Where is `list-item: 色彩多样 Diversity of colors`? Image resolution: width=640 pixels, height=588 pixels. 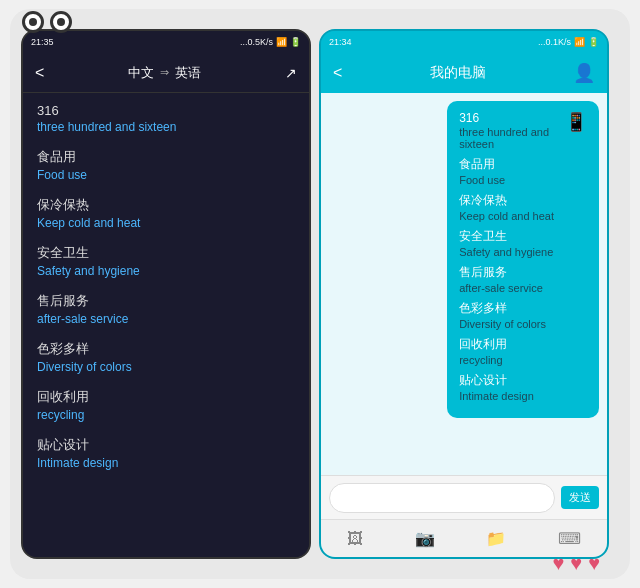
list-item: 色彩多样 Diversity of colors is located at coordinates (166, 357).